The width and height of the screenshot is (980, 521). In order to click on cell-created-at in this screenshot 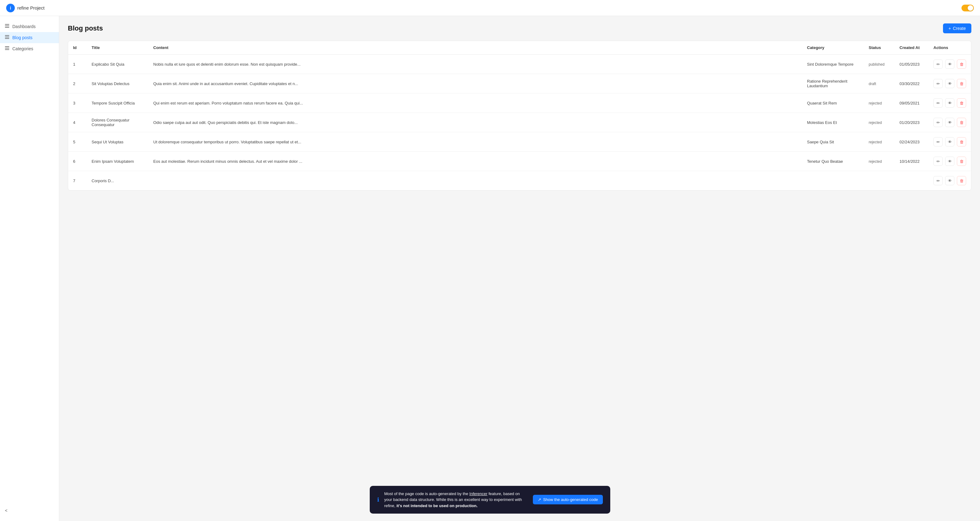, I will do `click(912, 181)`.